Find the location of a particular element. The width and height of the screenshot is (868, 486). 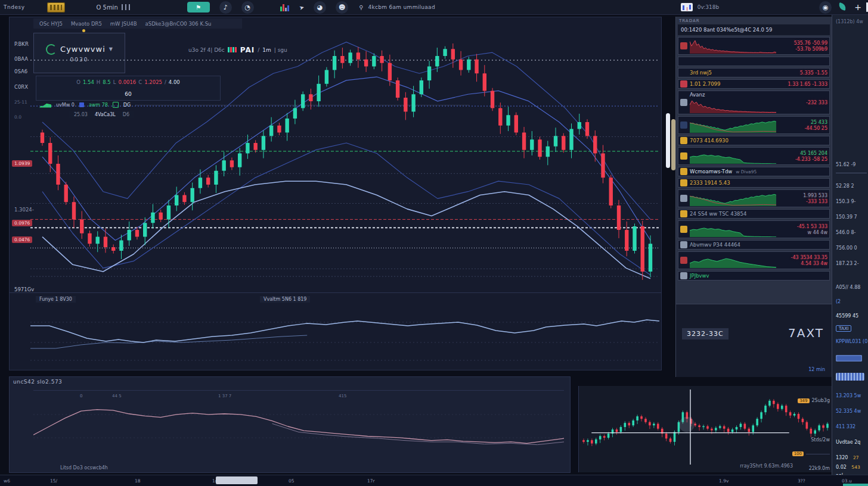

scale-value: 756.00 0 is located at coordinates (847, 248).